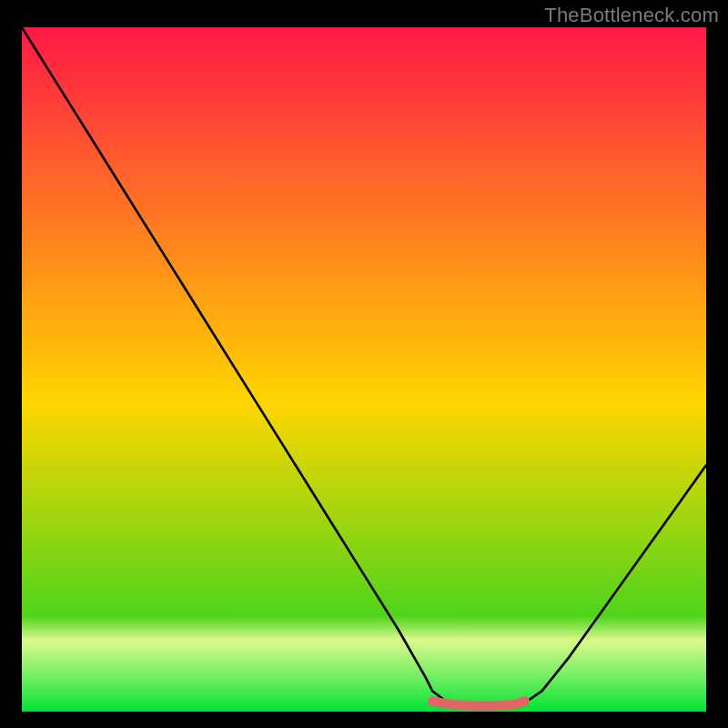  What do you see at coordinates (479, 704) in the screenshot?
I see `optimal-segment-path` at bounding box center [479, 704].